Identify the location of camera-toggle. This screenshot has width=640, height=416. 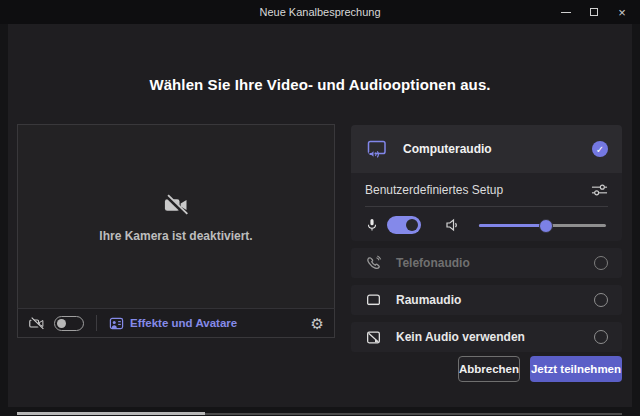
(69, 324).